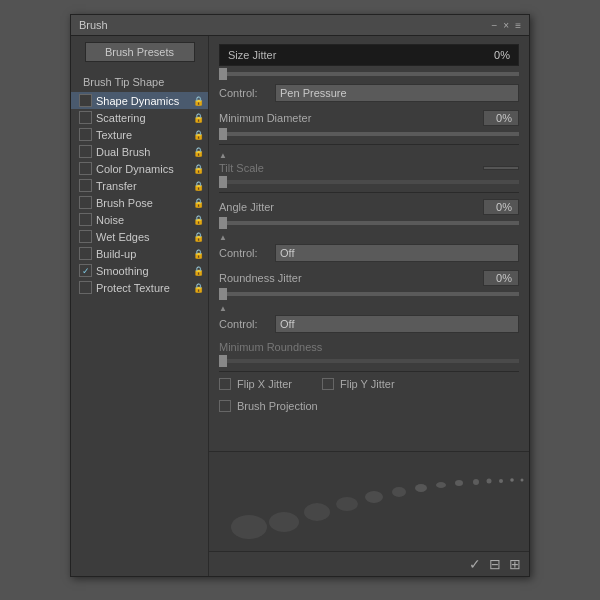 Image resolution: width=600 pixels, height=600 pixels. Describe the element at coordinates (369, 361) in the screenshot. I see `minimum-roundness-slider` at that location.